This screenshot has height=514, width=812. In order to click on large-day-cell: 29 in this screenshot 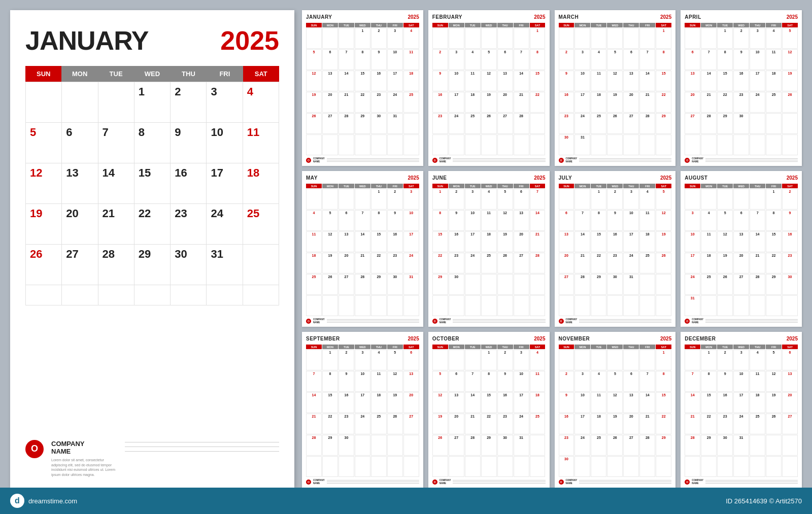, I will do `click(152, 265)`.